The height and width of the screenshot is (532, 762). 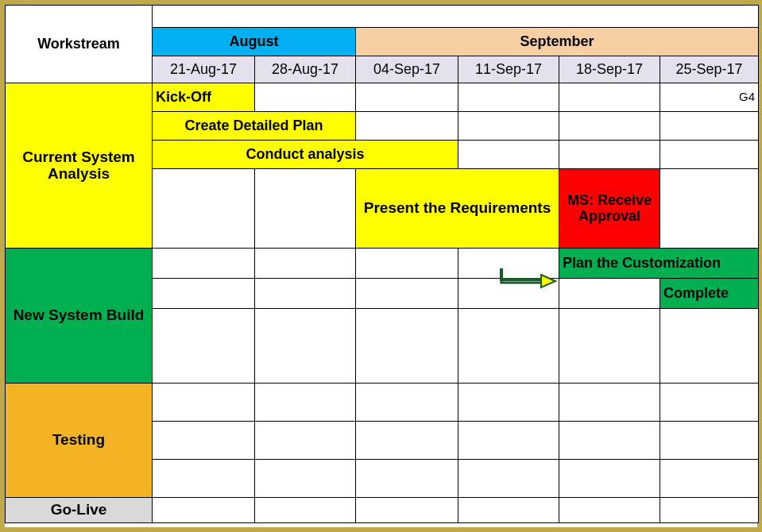 What do you see at coordinates (305, 155) in the screenshot?
I see `task-conduct-analysis: Conduct analysis` at bounding box center [305, 155].